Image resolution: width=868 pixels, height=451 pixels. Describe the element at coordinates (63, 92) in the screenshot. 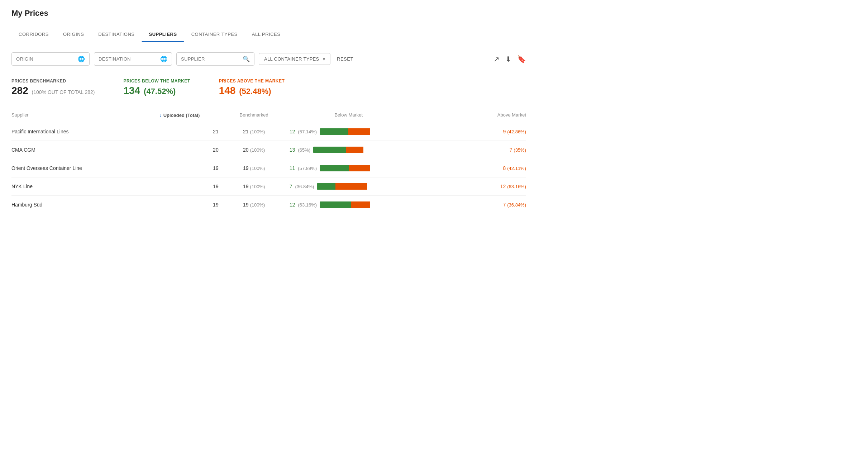

I see `stat-benchmarked-sub: (100% OUT OF TOTAL 282)` at that location.